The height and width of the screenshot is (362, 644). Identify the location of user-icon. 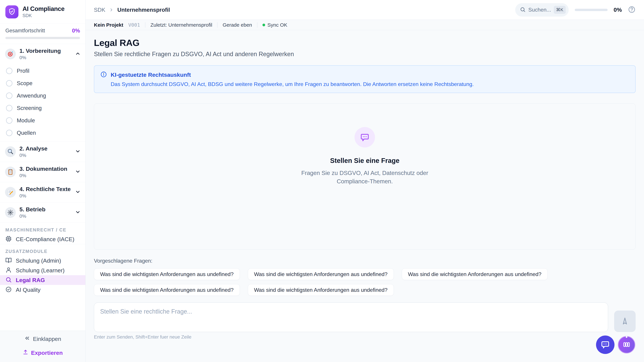
(8, 270).